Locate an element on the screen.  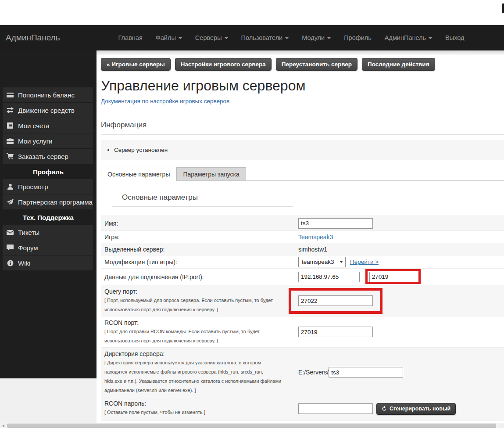
nav-item-files: Файлы is located at coordinates (169, 38).